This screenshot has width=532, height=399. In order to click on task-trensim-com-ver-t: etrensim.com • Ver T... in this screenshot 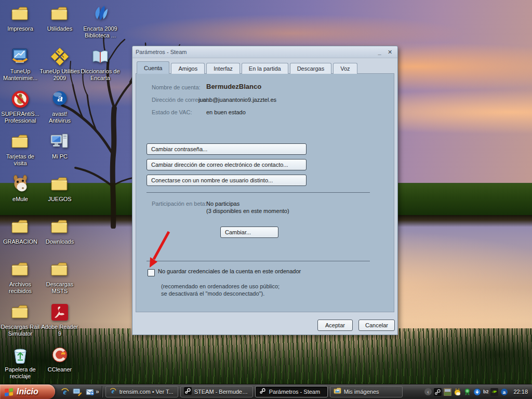, I will do `click(142, 392)`.